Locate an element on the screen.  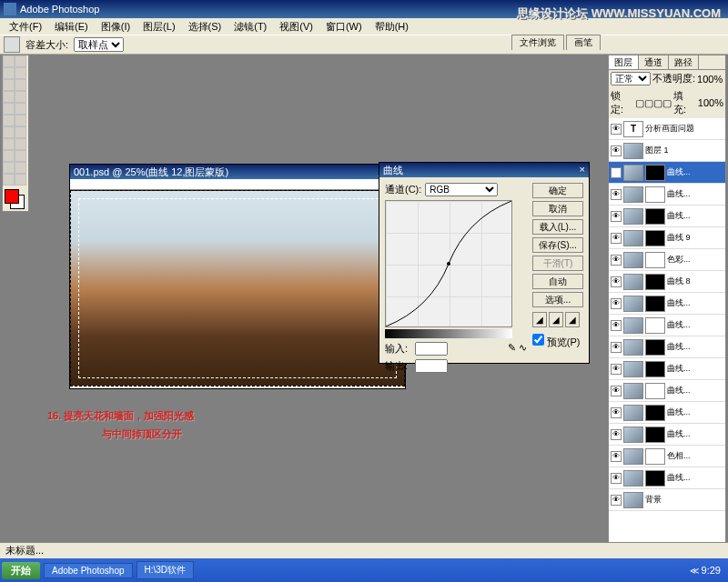
fg-color is located at coordinates (12, 196).